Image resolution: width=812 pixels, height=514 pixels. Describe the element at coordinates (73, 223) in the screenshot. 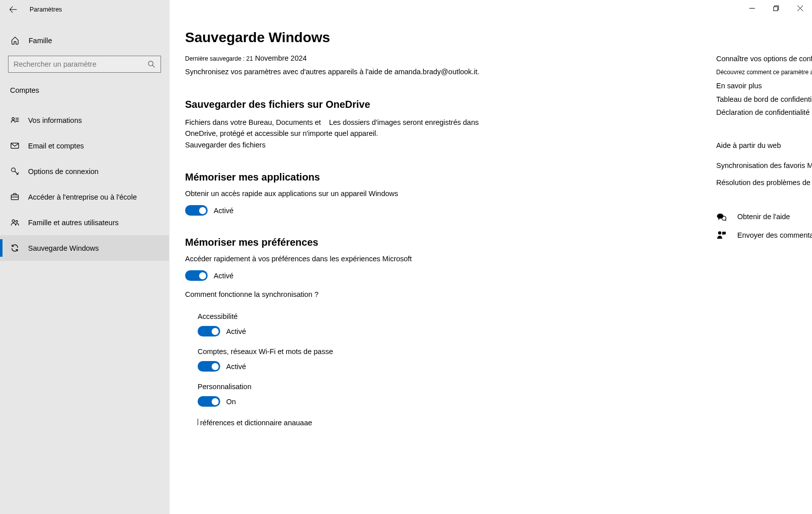

I see `nav-label: Famille et autres utilisateurs` at that location.